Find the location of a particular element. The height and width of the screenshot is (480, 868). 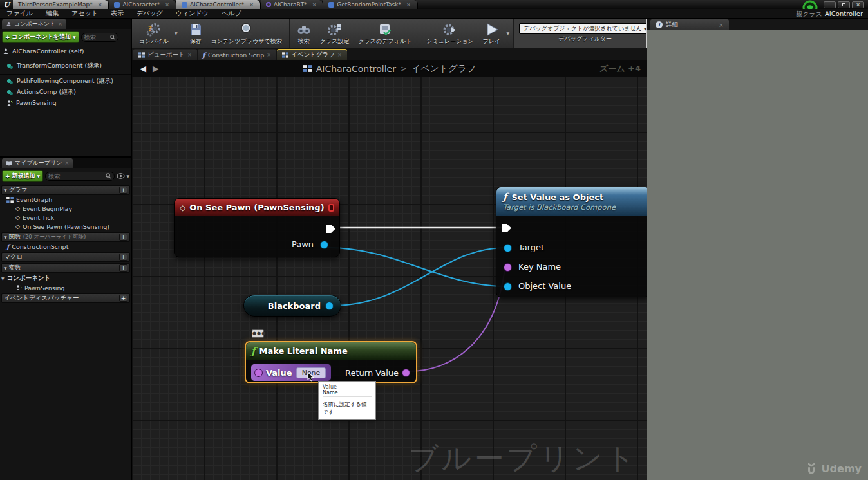

file-tab-aicharacter: AICharacter* × is located at coordinates (142, 5).